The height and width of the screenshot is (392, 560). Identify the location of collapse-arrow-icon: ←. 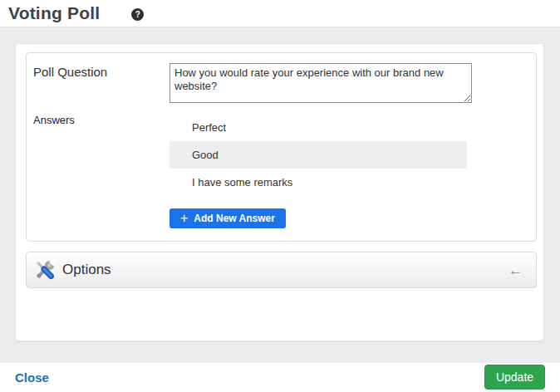
(515, 271).